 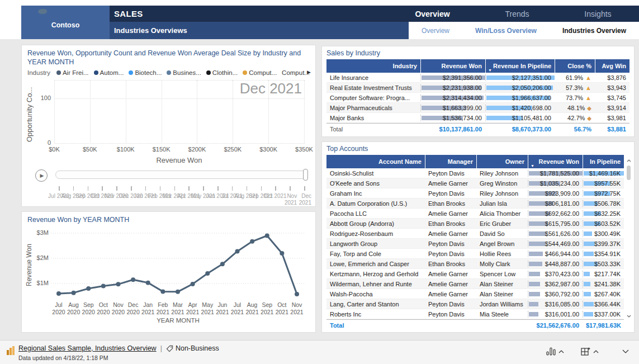 What do you see at coordinates (502, 234) in the screenshot?
I see `owner-cell: David So` at bounding box center [502, 234].